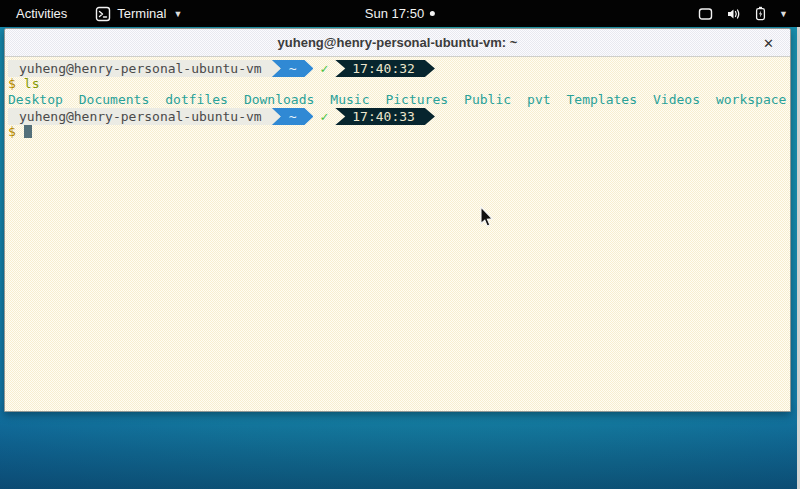 This screenshot has width=800, height=489. I want to click on directory-name: Documents, so click(114, 100).